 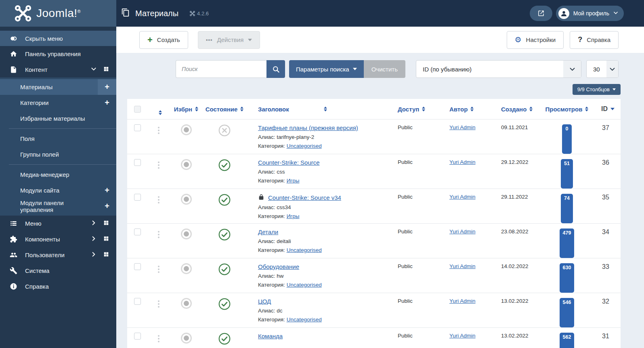 I want to click on article-title-link: Команда, so click(x=271, y=336).